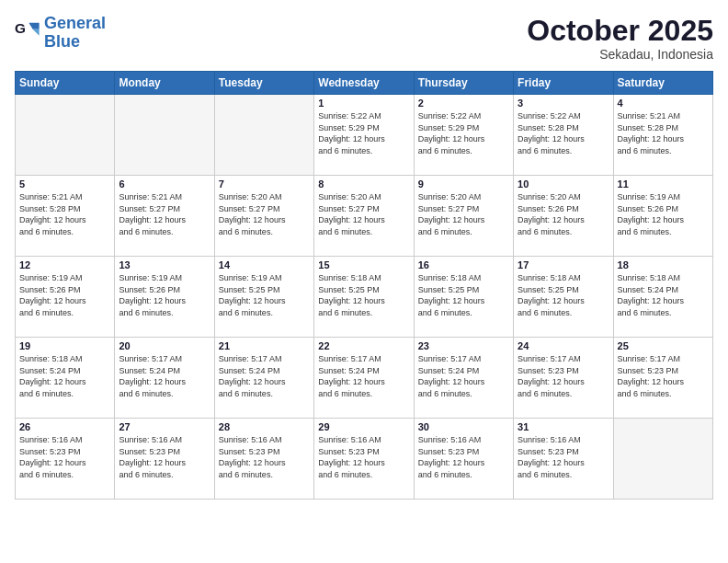  Describe the element at coordinates (364, 265) in the screenshot. I see `day-number: 15` at that location.